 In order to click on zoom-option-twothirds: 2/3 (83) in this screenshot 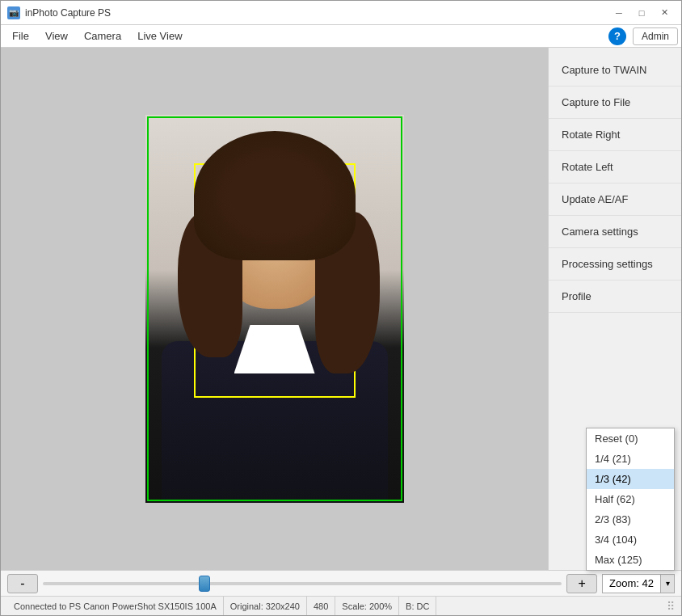, I will do `click(630, 519)`.